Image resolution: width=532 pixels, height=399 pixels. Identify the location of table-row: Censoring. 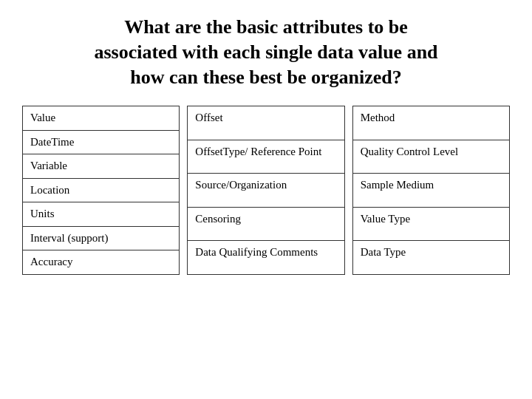
(266, 224).